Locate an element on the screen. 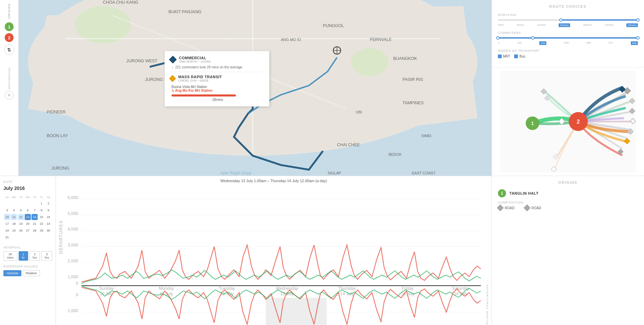 This screenshot has width=644, height=325. cal-day-9: 9 is located at coordinates (48, 210).